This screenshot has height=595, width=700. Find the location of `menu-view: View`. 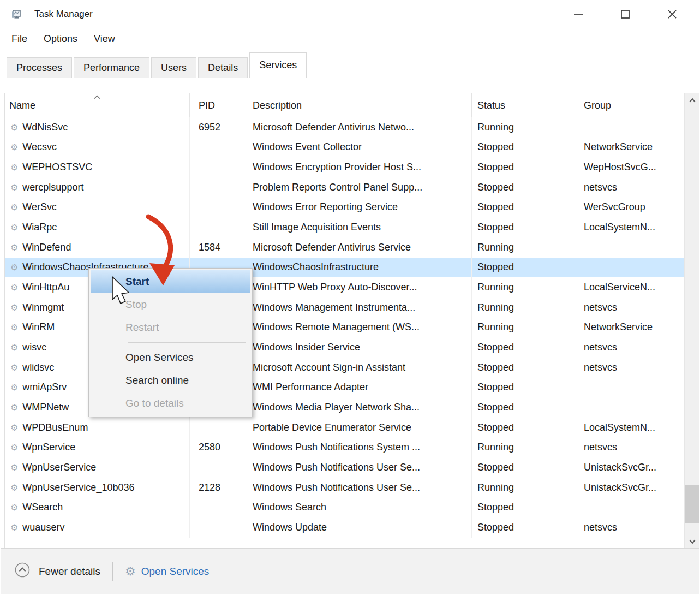

menu-view: View is located at coordinates (105, 39).